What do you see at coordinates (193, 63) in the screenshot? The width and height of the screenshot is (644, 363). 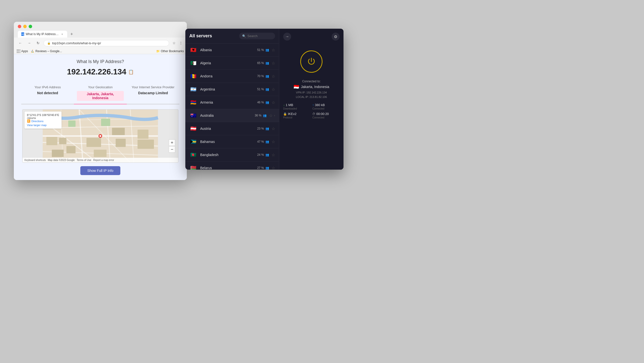 I see `server-flag: 🇩🇿` at bounding box center [193, 63].